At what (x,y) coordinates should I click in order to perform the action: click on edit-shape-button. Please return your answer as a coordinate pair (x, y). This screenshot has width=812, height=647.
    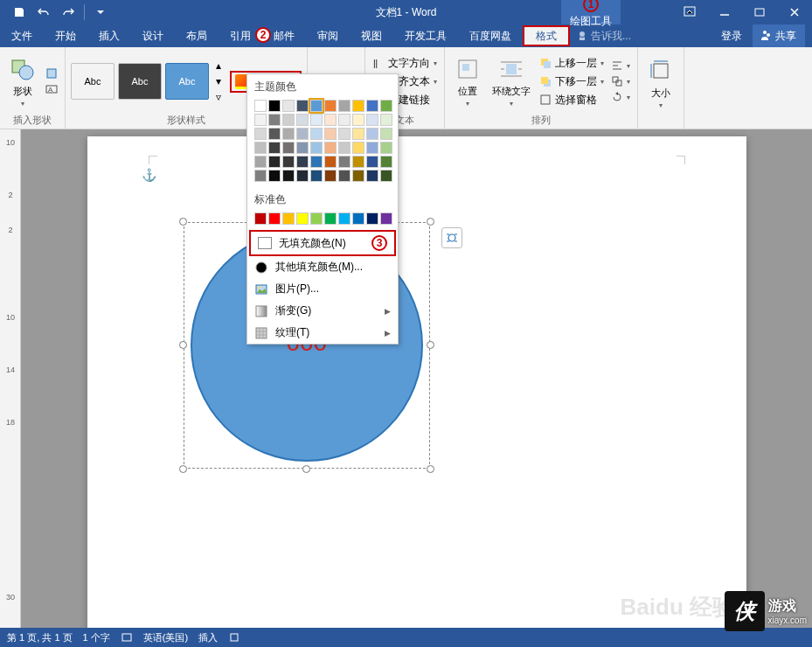
    Looking at the image, I should click on (52, 73).